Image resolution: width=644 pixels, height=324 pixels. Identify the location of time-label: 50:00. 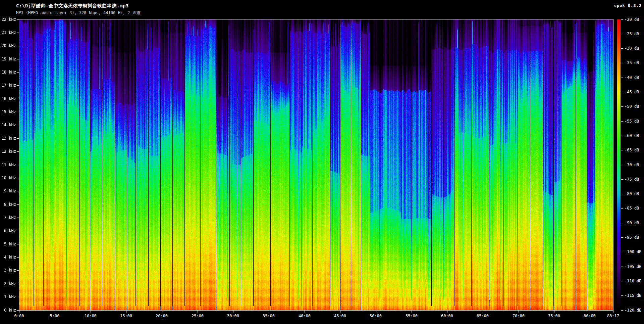
(376, 316).